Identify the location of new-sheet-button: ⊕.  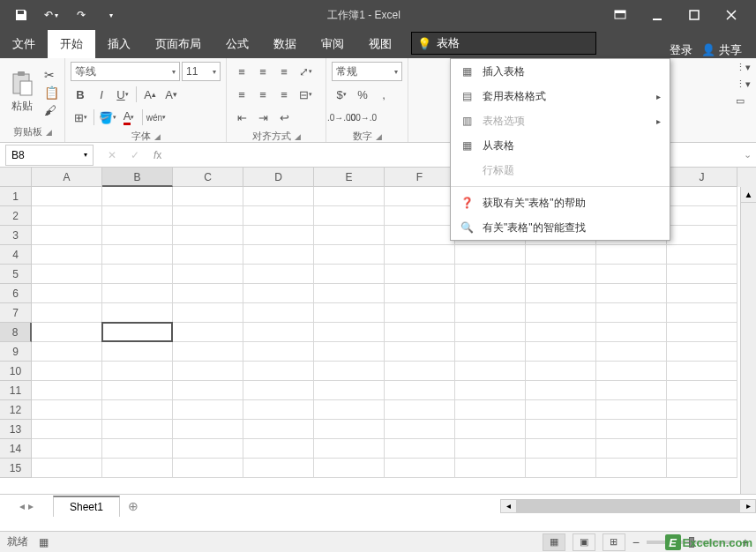
(133, 506).